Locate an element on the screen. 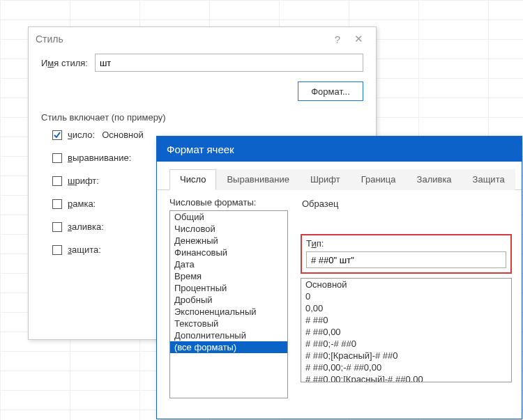 Image resolution: width=523 pixels, height=420 pixels. number-categories-listbox: ОбщийЧисловойДенежныйФинансовыйДатаВремя… is located at coordinates (229, 304).